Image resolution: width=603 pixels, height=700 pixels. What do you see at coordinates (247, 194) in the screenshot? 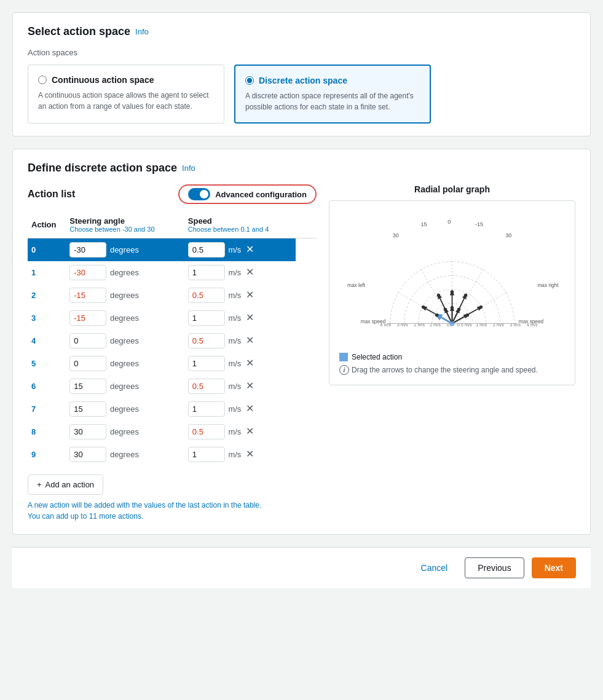
I see `advanced-config-toggle: Advanced configuration` at bounding box center [247, 194].